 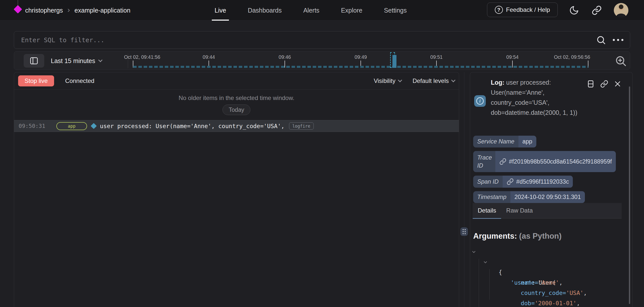 What do you see at coordinates (574, 10) in the screenshot?
I see `theme-toggle-moon-icon` at bounding box center [574, 10].